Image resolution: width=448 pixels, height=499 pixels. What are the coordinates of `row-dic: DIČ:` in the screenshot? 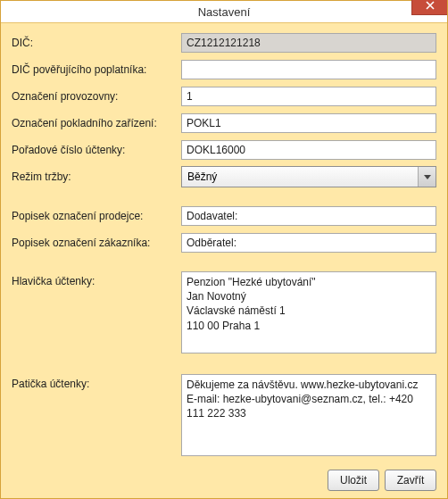 It's located at (224, 43).